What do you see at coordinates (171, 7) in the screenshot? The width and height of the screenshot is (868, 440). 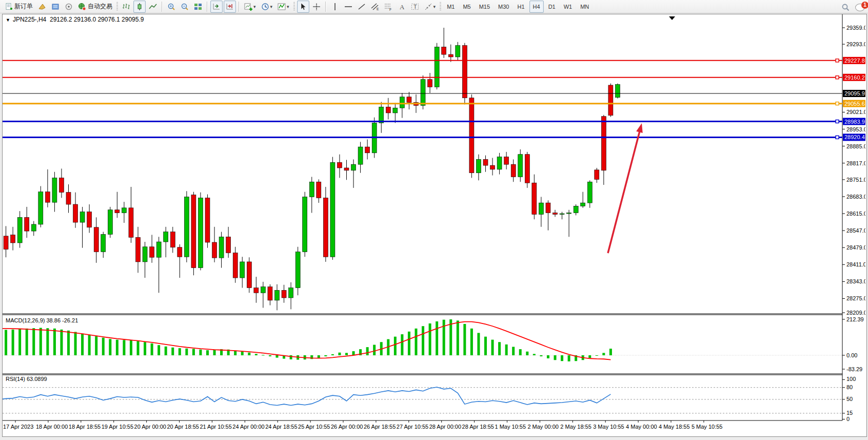 I see `zoom-in-button` at bounding box center [171, 7].